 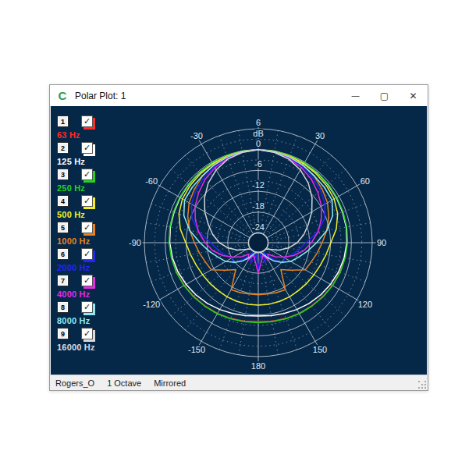 I want to click on legend-frequency-label: 500 Hz, so click(x=76, y=215).